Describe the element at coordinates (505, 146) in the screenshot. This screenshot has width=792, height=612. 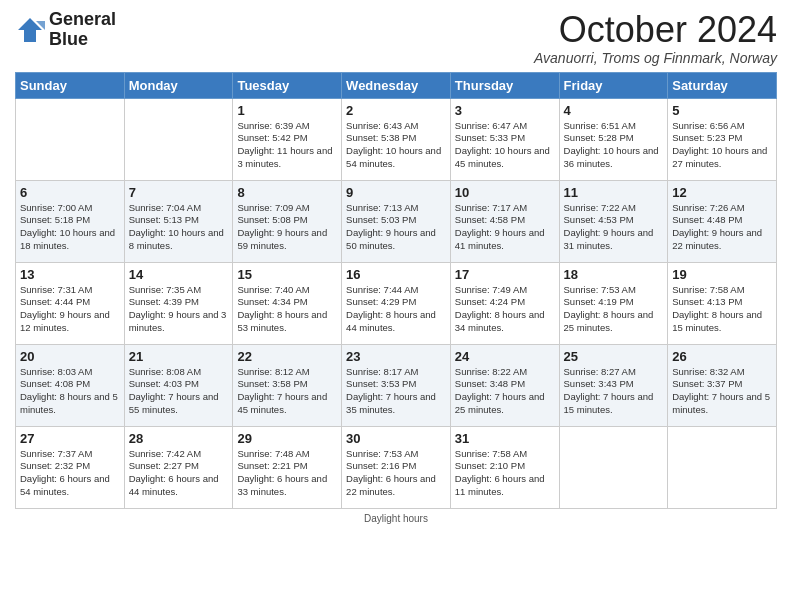
I see `day-info: Sunrise: 6:47 AM Sunset: 5:33 PM Dayligh…` at that location.